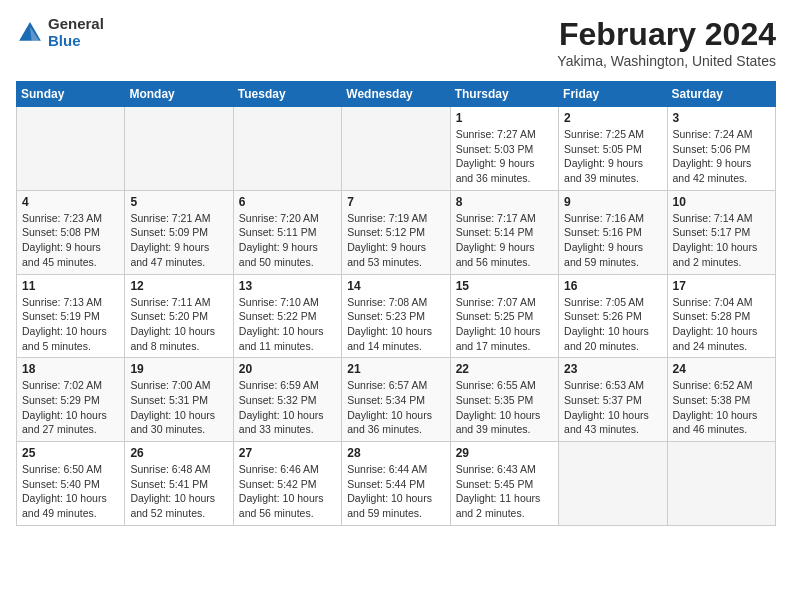 Image resolution: width=792 pixels, height=612 pixels. Describe the element at coordinates (396, 232) in the screenshot. I see `calendar-cell: 7Sunrise: 7:19 AMSunset: 5:12 PMDaylight…` at that location.